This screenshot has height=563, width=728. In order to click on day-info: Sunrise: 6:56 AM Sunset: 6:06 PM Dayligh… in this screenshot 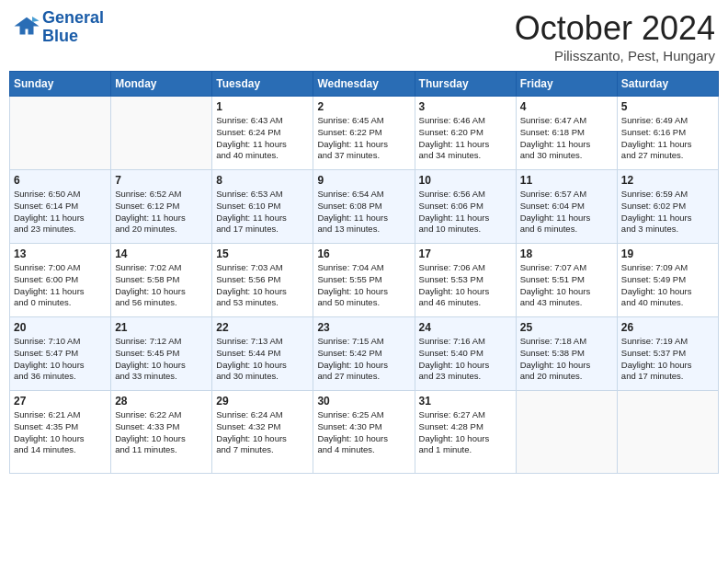, I will do `click(465, 212)`.